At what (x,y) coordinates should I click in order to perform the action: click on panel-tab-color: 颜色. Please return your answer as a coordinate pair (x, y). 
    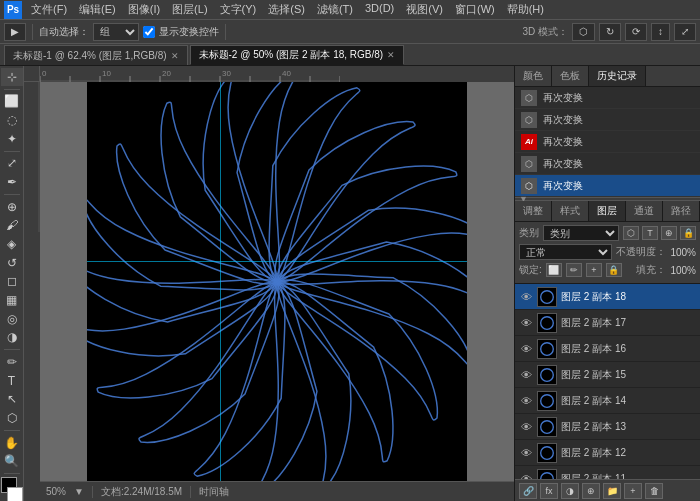
    Looking at the image, I should click on (534, 76).